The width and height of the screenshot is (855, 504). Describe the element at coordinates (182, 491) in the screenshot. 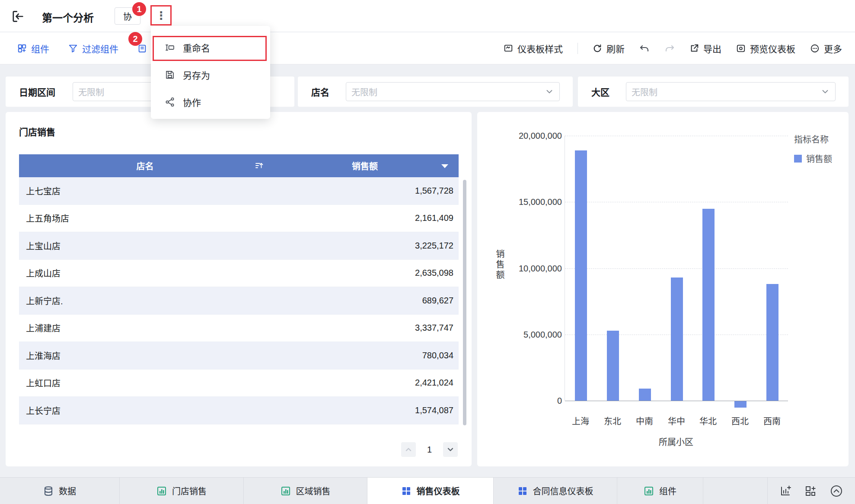

I see `tab-store-sales: 门店销售` at that location.